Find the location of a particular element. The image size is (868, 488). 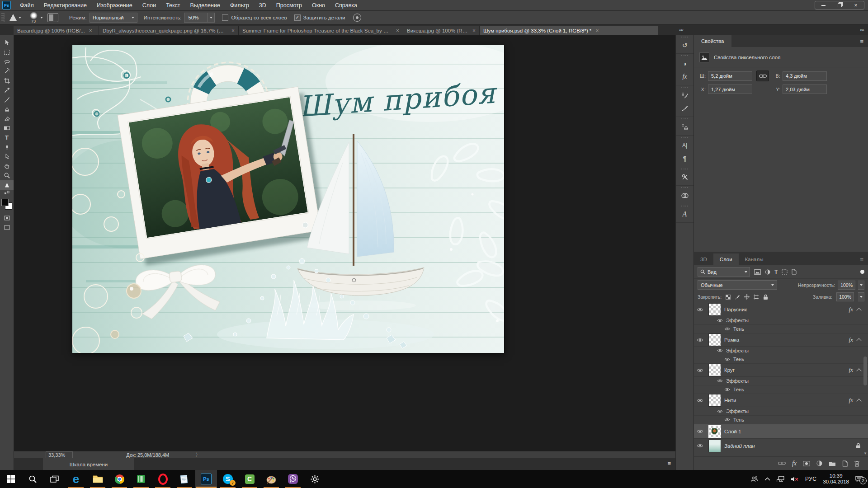

tab-vikesha: Викеша.jpg @ 100% (RGB/... × is located at coordinates (441, 31).